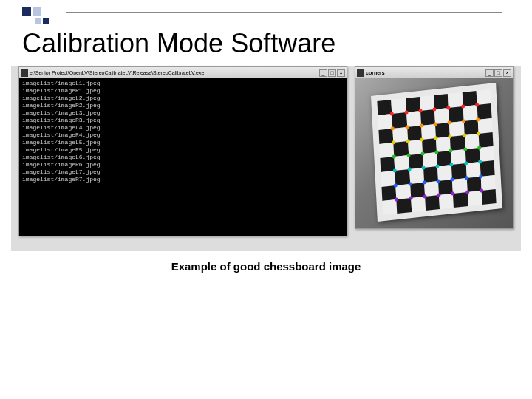 The width and height of the screenshot is (532, 399). I want to click on chessboard, so click(437, 152).